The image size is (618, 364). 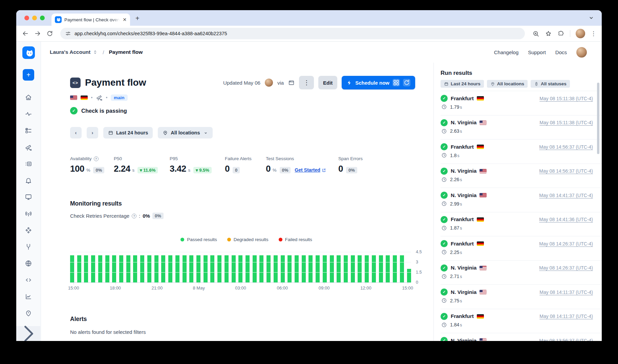 I want to click on legend-item: Failed results, so click(x=295, y=240).